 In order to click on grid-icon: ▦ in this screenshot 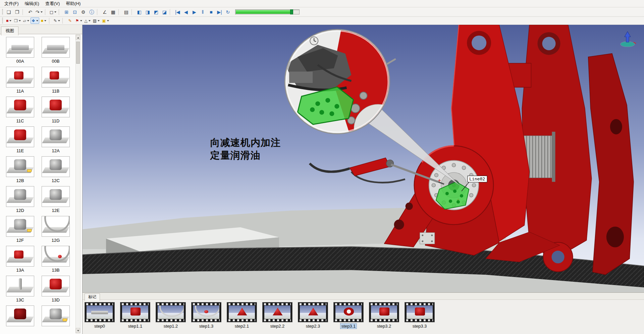, I will do `click(113, 12)`.